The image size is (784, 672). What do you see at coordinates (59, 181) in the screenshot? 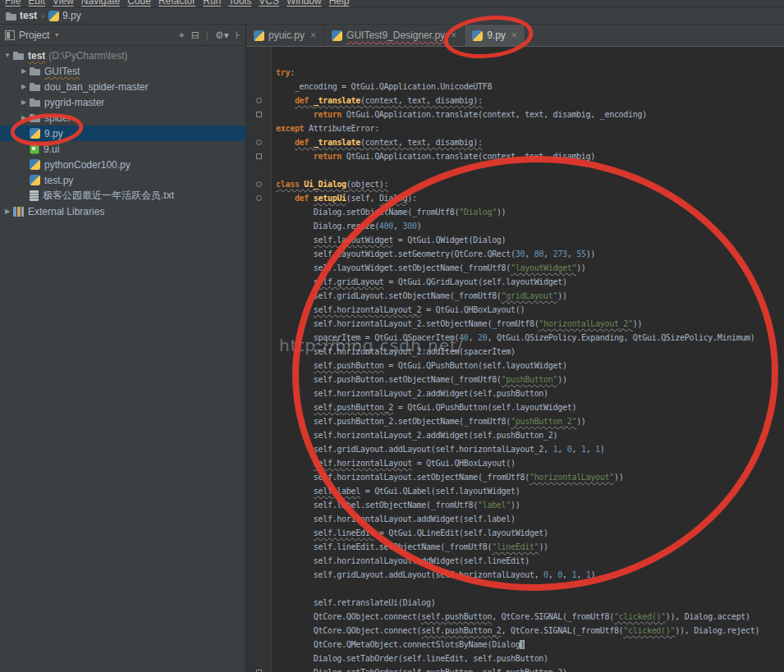
I see `tree-item-label: test.py` at bounding box center [59, 181].